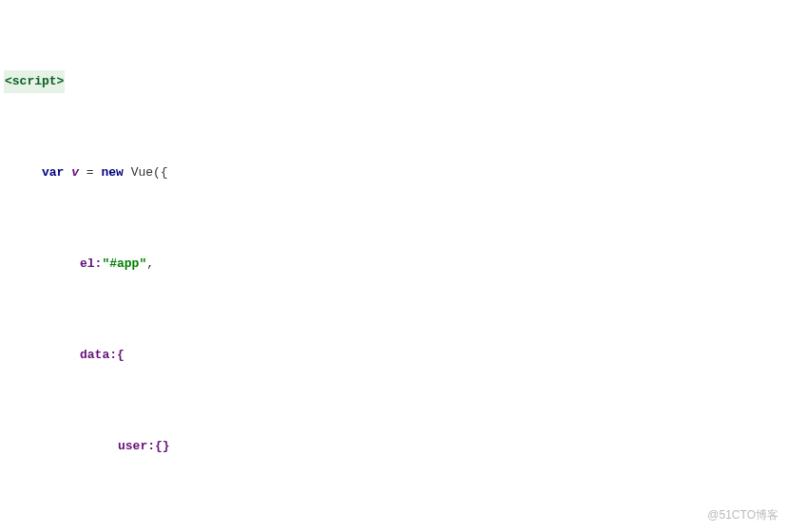  I want to click on comma: ,, so click(150, 264).